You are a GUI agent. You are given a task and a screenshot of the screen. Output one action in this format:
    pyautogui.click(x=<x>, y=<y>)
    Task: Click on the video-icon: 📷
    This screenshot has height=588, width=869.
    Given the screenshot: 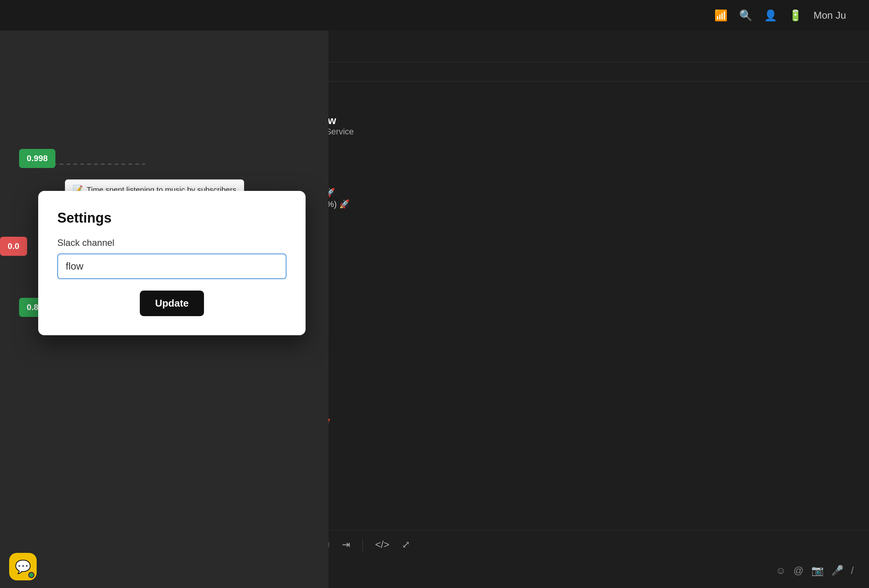 What is the action you would take?
    pyautogui.click(x=817, y=570)
    